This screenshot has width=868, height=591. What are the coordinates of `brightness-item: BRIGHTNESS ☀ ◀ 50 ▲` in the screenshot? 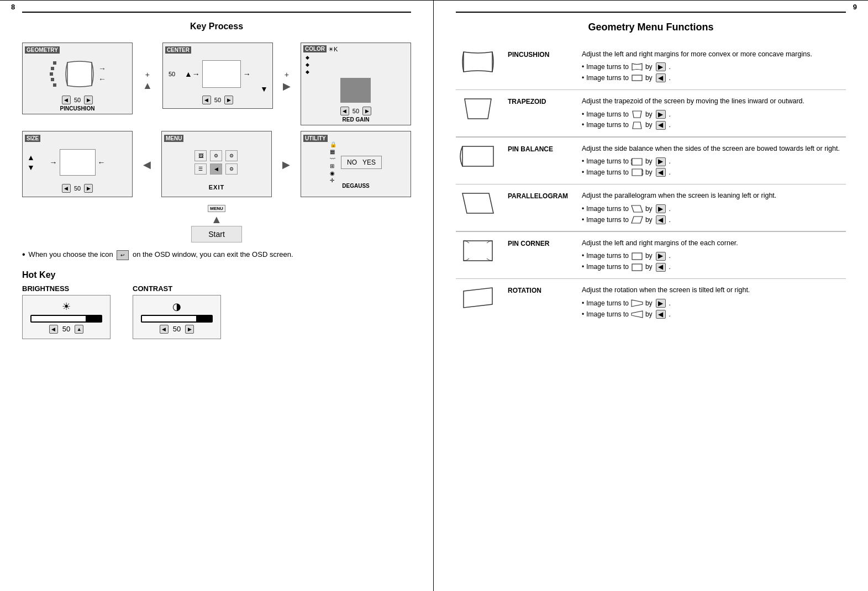 It's located at (66, 312).